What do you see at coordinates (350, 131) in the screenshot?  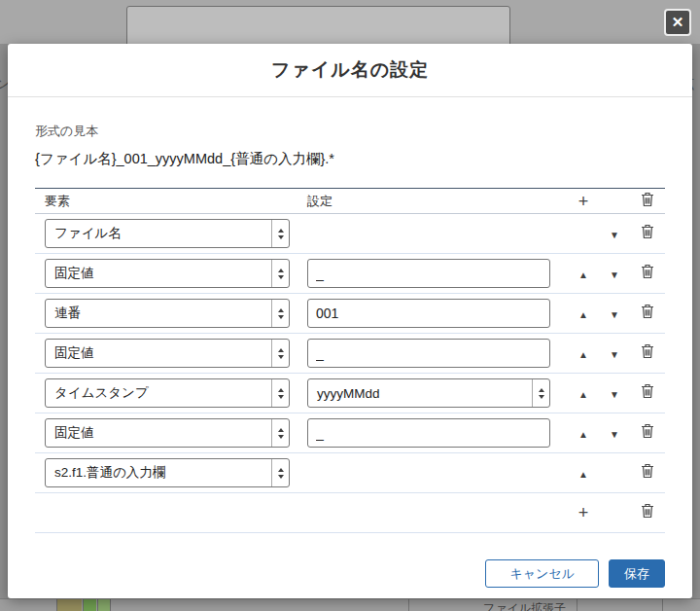 I see `format-sample-label: 形式の見本` at bounding box center [350, 131].